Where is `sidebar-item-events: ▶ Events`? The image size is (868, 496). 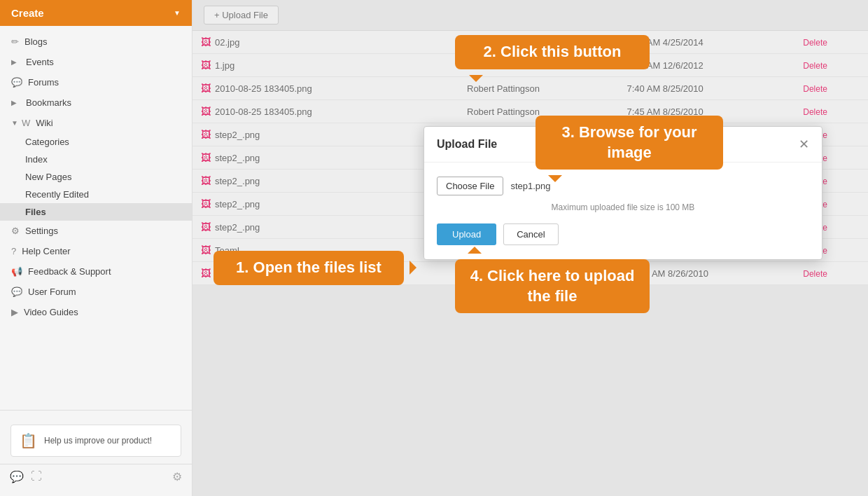
sidebar-item-events: ▶ Events is located at coordinates (96, 62).